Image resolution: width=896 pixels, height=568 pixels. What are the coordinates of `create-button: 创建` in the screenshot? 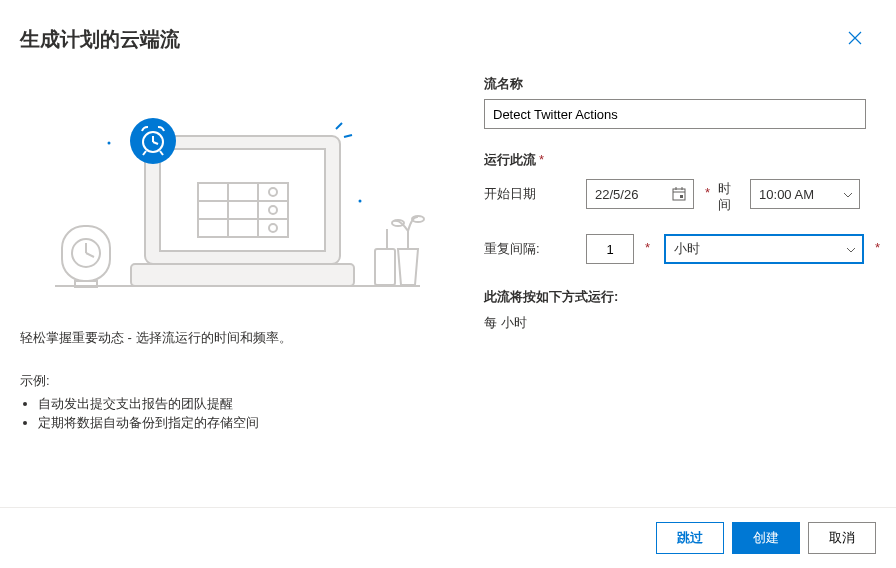 It's located at (766, 538).